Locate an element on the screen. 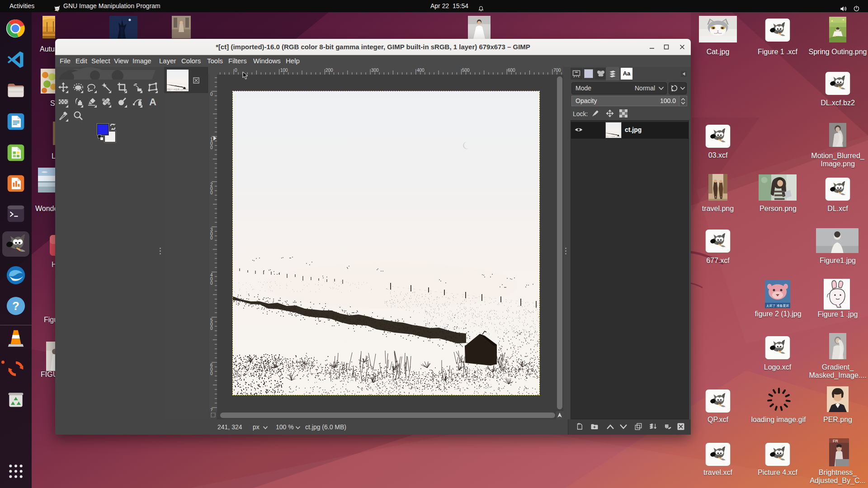  svg-text: 600 is located at coordinates (512, 70).